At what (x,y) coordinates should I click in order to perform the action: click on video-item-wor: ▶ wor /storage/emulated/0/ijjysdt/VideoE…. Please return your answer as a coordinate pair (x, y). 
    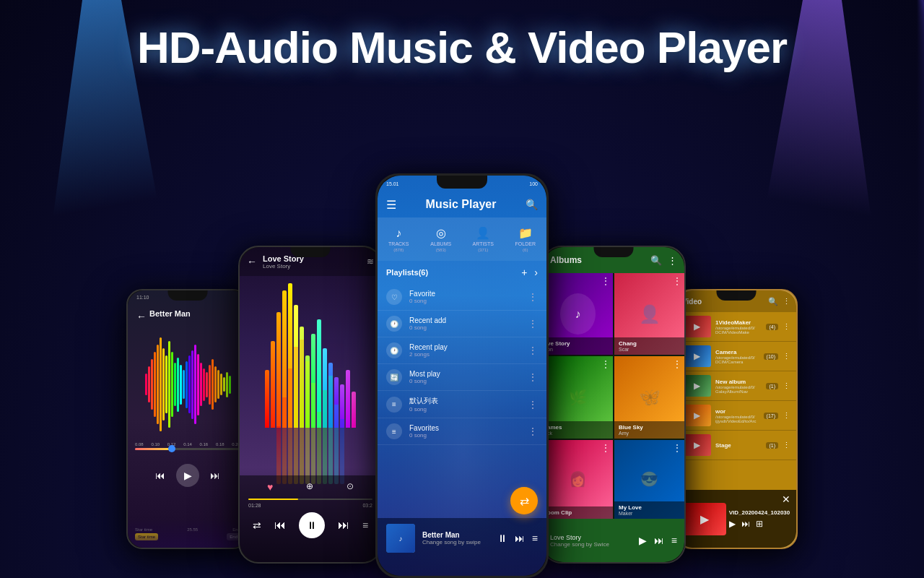
    Looking at the image, I should click on (736, 416).